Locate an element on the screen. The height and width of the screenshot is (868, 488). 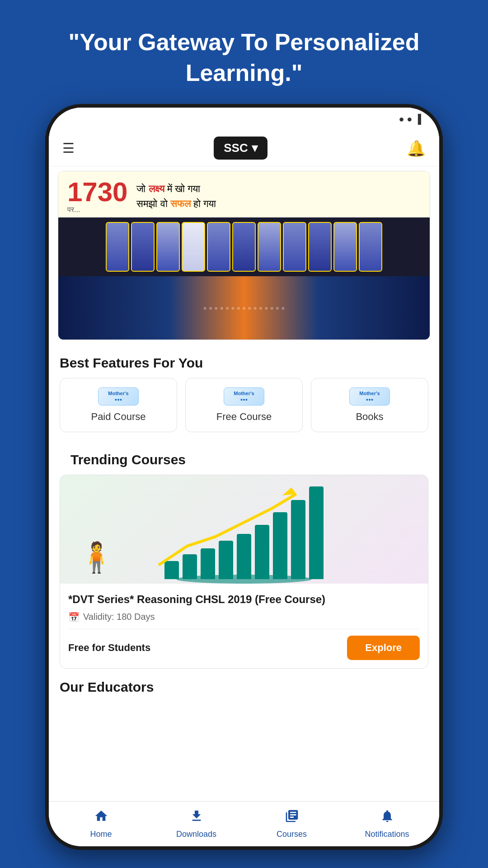
banner-persons-row is located at coordinates (244, 247).